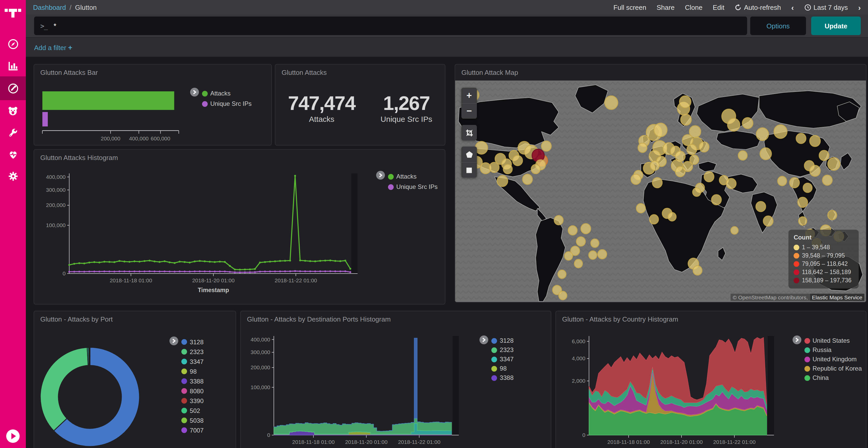  What do you see at coordinates (469, 111) in the screenshot?
I see `zoom-out-button: −` at bounding box center [469, 111].